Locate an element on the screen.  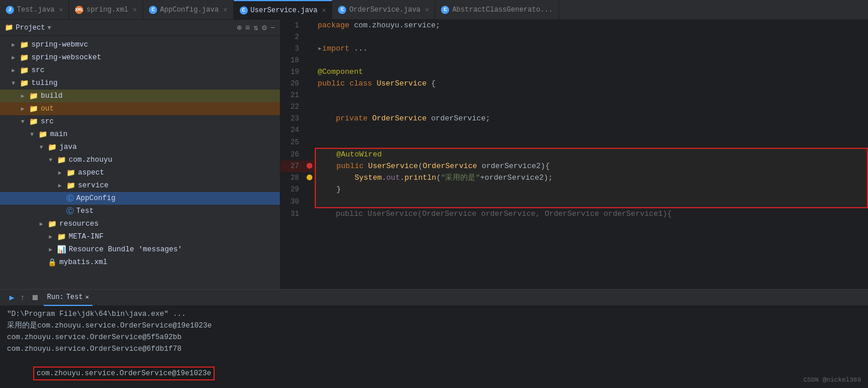
item-label: tuling is located at coordinates (44, 83).